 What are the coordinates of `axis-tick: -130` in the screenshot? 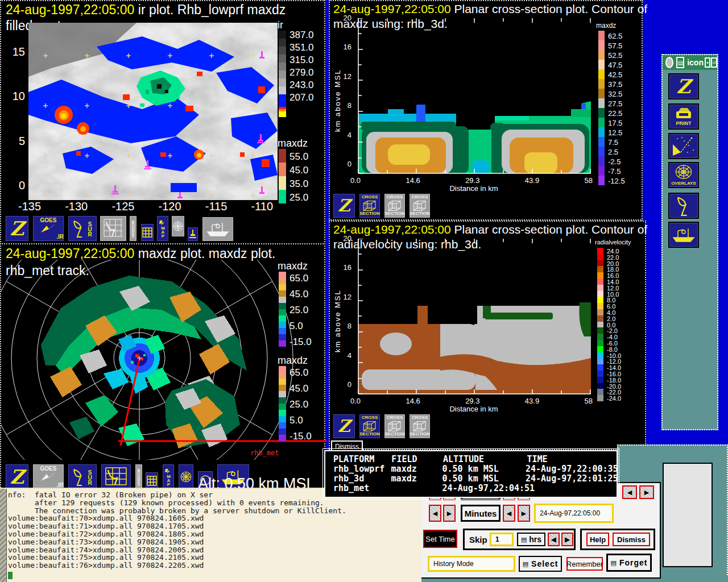 It's located at (76, 207).